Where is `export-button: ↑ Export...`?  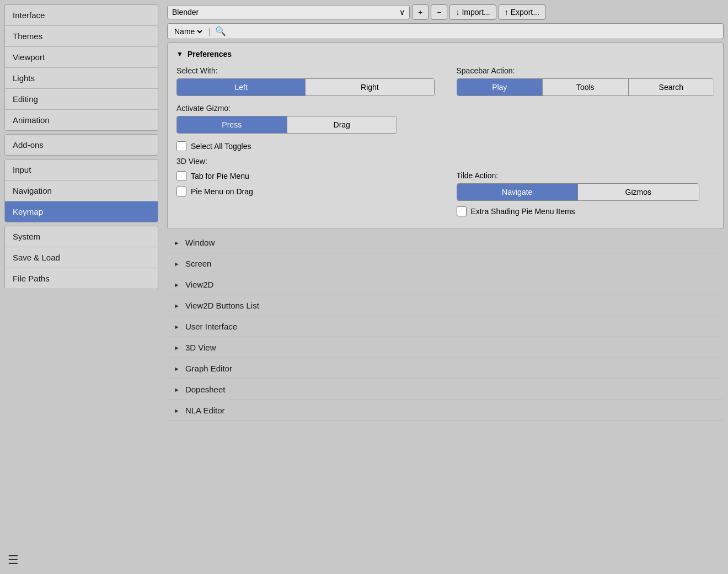
export-button: ↑ Export... is located at coordinates (522, 12).